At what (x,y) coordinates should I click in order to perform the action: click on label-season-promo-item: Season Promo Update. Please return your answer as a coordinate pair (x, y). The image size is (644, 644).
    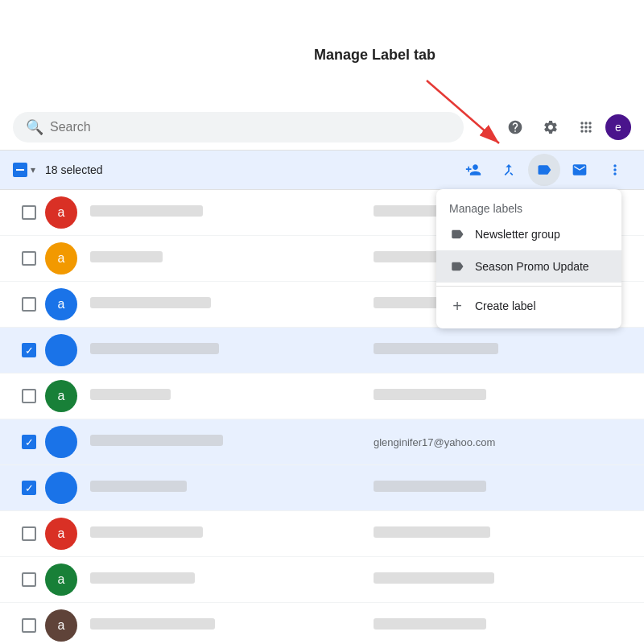
    Looking at the image, I should click on (529, 266).